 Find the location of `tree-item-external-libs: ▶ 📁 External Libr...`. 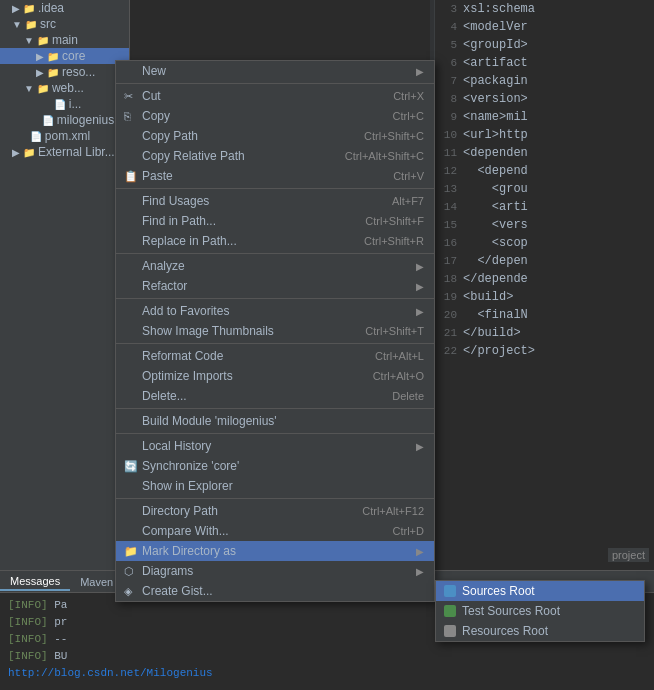

tree-item-external-libs: ▶ 📁 External Libr... is located at coordinates (64, 152).